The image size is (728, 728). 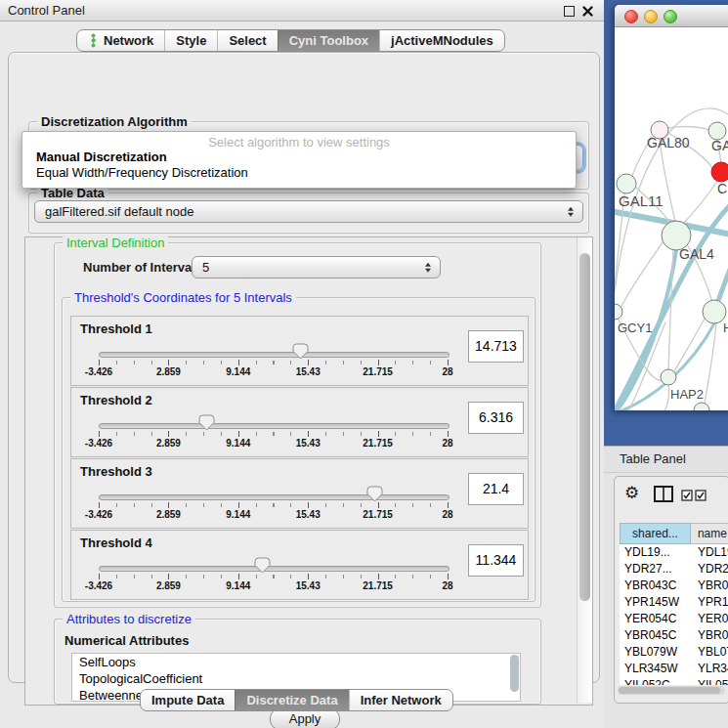 What do you see at coordinates (305, 718) in the screenshot?
I see `apply-button: Apply` at bounding box center [305, 718].